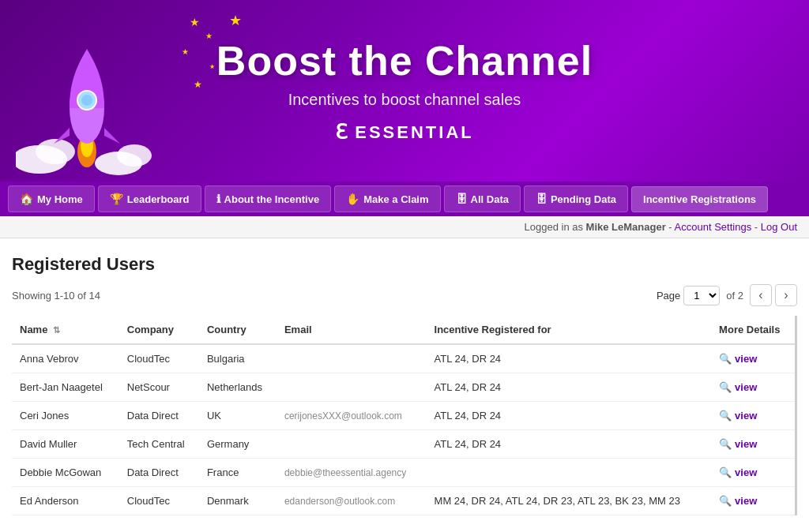  Describe the element at coordinates (404, 133) in the screenshot. I see `header-brand: Ɛ ESSENTIAL` at that location.